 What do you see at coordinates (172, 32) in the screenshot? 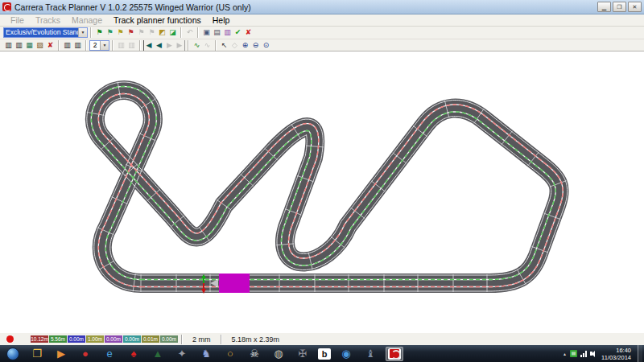
I see `swap-lane-down-button: ◪` at bounding box center [172, 32].